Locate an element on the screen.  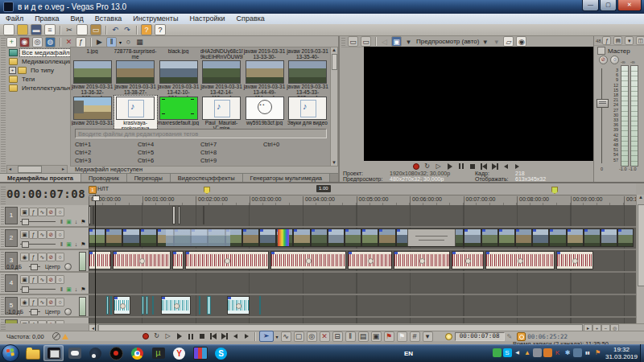
sidebar-item-by-type: +По типу is located at coordinates (38, 71).